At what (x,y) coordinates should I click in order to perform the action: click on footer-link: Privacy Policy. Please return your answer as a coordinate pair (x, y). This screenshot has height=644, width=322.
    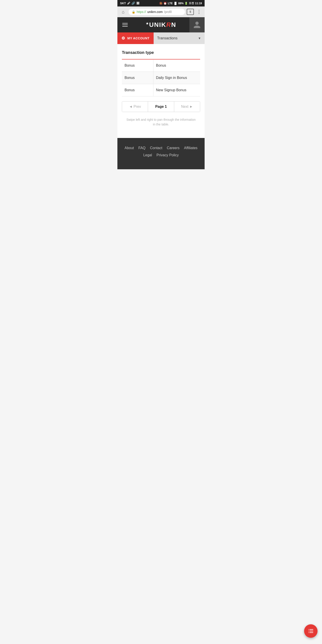
    Looking at the image, I should click on (168, 155).